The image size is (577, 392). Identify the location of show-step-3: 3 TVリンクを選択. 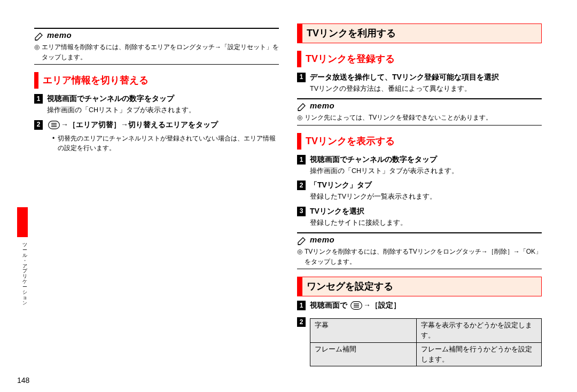
(419, 211).